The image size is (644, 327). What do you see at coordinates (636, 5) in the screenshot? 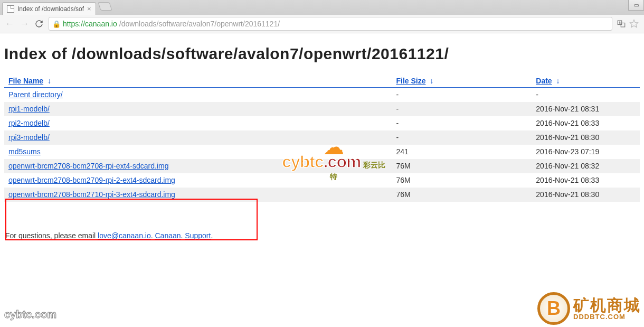
I see `maximize-button: ▭` at bounding box center [636, 5].